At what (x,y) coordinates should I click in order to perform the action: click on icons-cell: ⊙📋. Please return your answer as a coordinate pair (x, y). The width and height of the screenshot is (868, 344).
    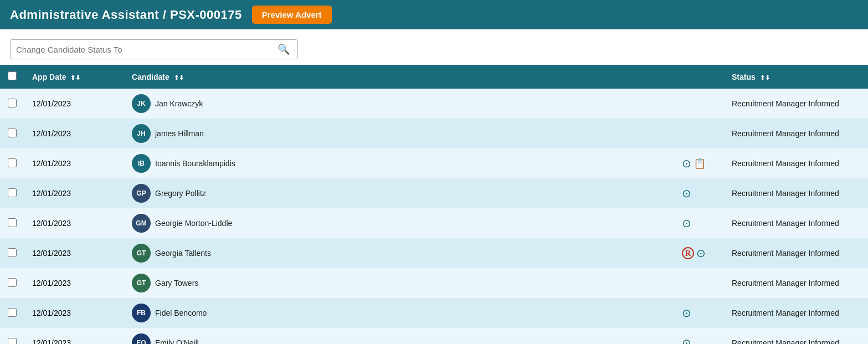
    Looking at the image, I should click on (699, 163).